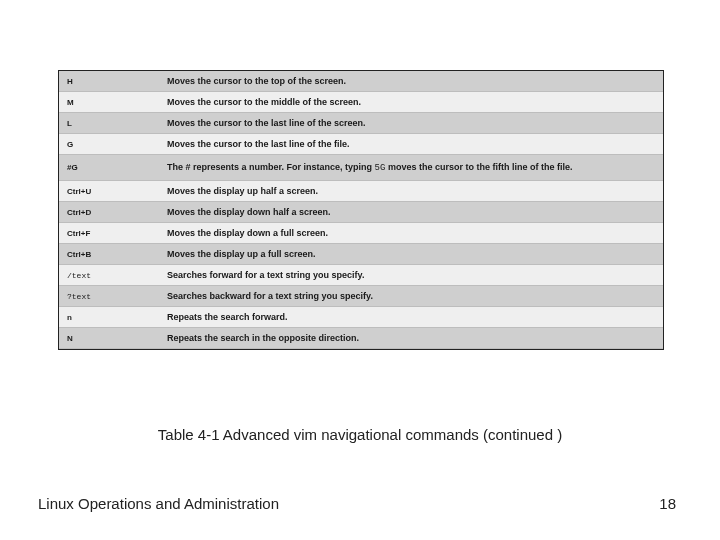  Describe the element at coordinates (411, 168) in the screenshot. I see `description-cell: The # represents a number. For instance,…` at that location.